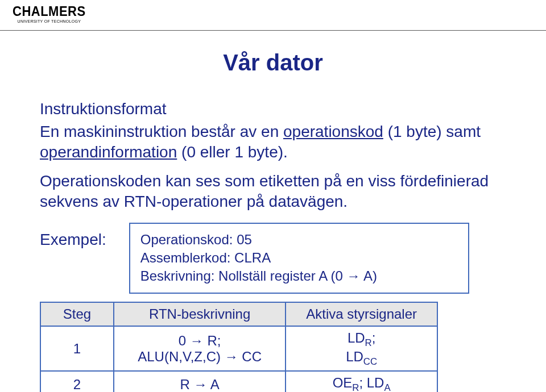  What do you see at coordinates (387, 387) in the screenshot?
I see `sig2-lda-sub: A` at bounding box center [387, 387].